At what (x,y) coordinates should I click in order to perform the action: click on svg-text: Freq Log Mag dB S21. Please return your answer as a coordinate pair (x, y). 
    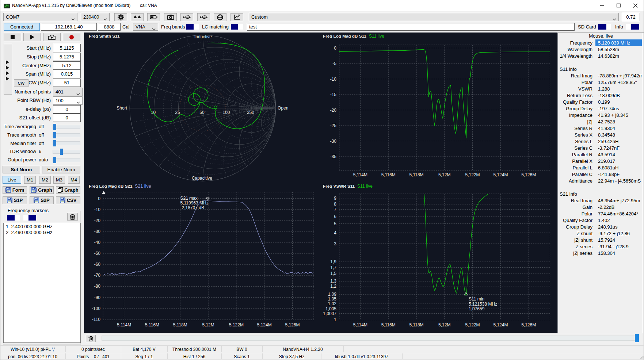
    Looking at the image, I should click on (111, 186).